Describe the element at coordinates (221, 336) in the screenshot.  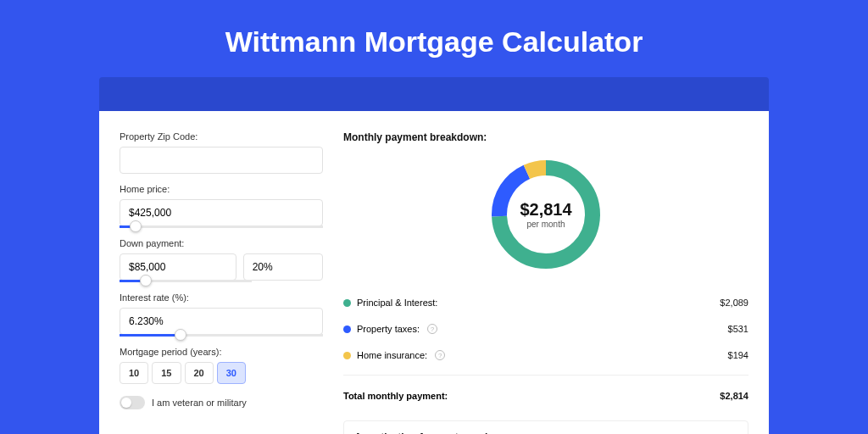
I see `interest-rate-slider` at that location.